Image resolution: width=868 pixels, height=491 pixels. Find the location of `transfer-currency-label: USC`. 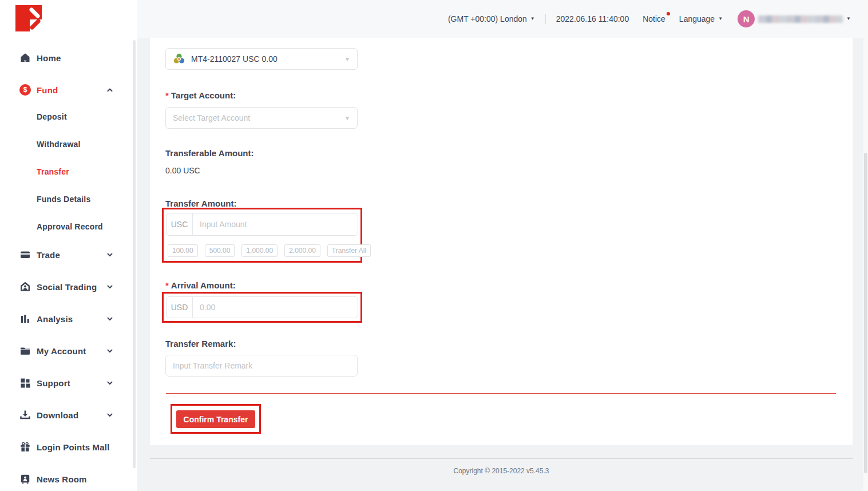

transfer-currency-label: USC is located at coordinates (180, 224).